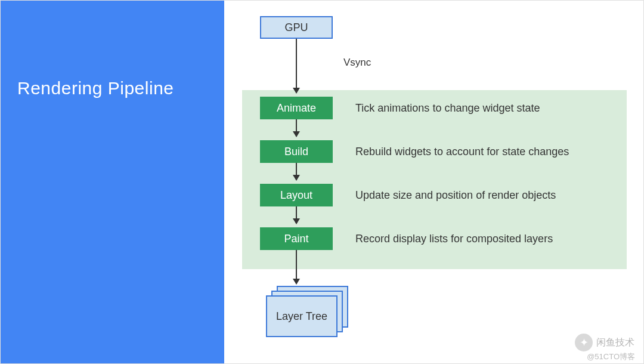 The image size is (644, 364). What do you see at coordinates (462, 152) in the screenshot?
I see `desc-build: Rebuild widgets to account for state cha…` at bounding box center [462, 152].